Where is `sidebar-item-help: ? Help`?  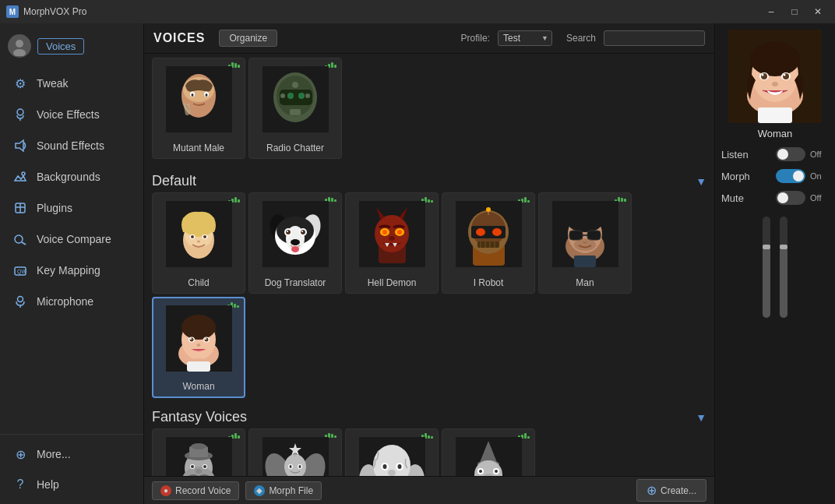 sidebar-item-help: ? Help is located at coordinates (72, 485).